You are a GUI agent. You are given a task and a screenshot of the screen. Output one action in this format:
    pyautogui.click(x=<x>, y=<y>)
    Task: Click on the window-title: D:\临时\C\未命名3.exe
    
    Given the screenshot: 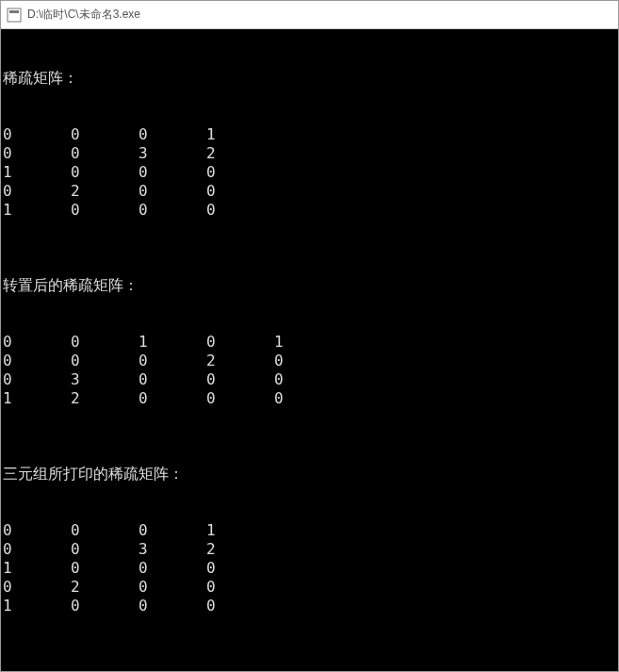 What is the action you would take?
    pyautogui.click(x=84, y=15)
    